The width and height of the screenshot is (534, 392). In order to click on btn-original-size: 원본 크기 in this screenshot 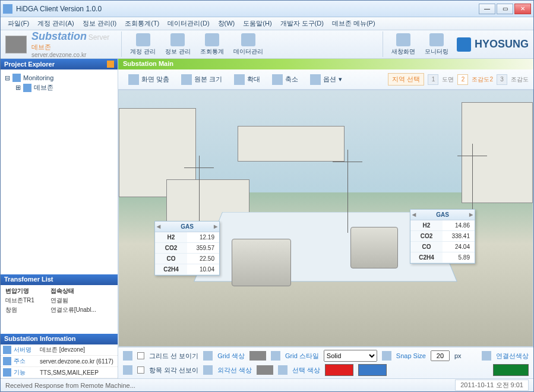, I will do `click(202, 80)`.